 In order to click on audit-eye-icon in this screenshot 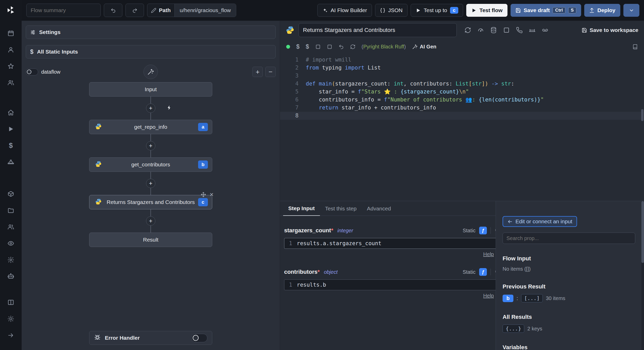, I will do `click(11, 243)`.